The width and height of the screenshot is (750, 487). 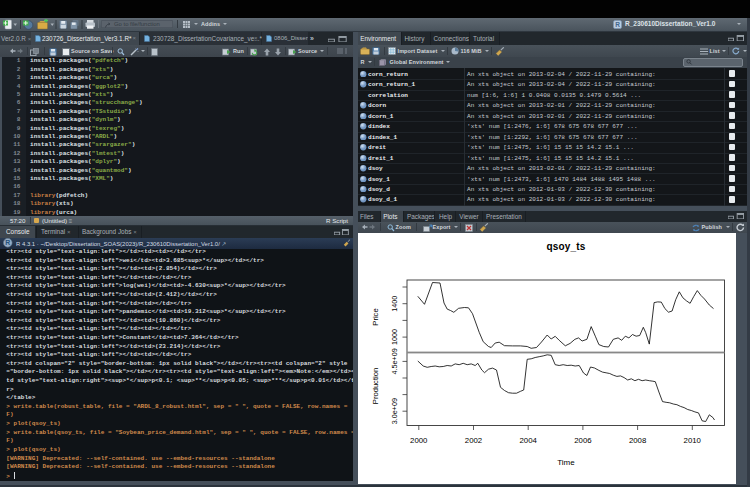 What do you see at coordinates (419, 440) in the screenshot?
I see `svg-text: 2000` at bounding box center [419, 440].